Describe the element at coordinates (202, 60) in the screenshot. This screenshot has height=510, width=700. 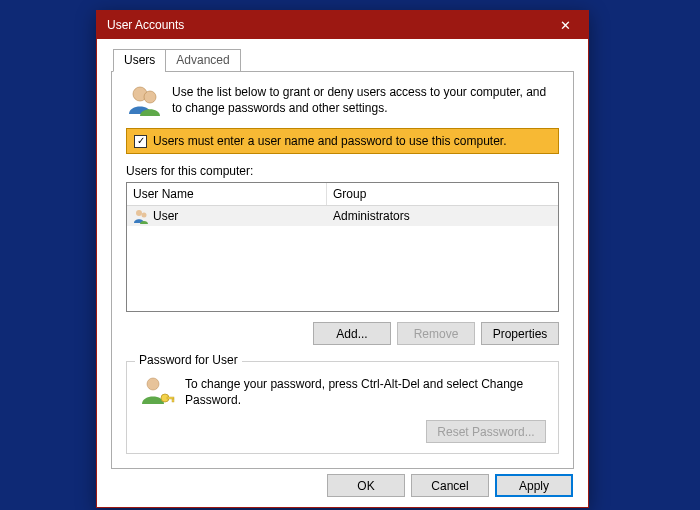
I see `tab-advanced: Advanced` at that location.